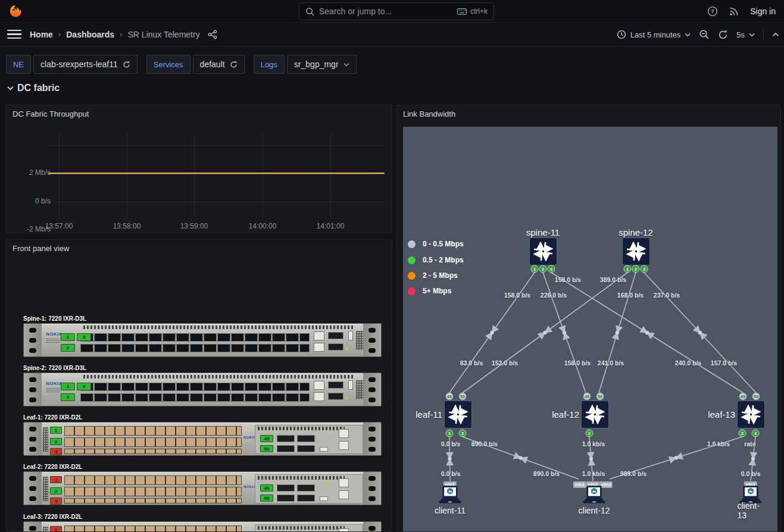  Describe the element at coordinates (704, 35) in the screenshot. I see `zoom-out-icon` at that location.